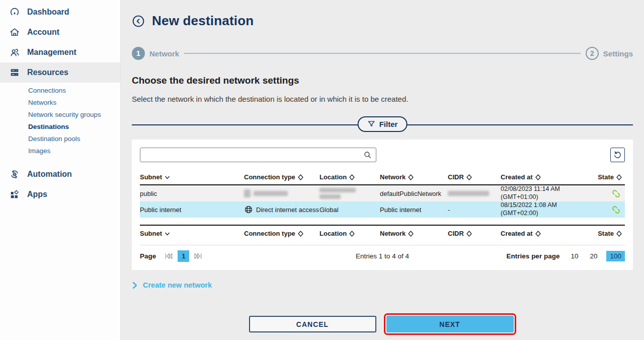 This screenshot has height=340, width=644. I want to click on refresh-button, so click(618, 155).